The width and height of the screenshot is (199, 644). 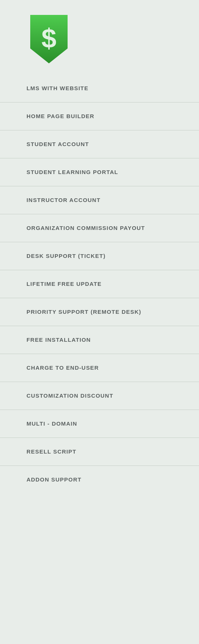 I want to click on logo-container: $, so click(x=36, y=37).